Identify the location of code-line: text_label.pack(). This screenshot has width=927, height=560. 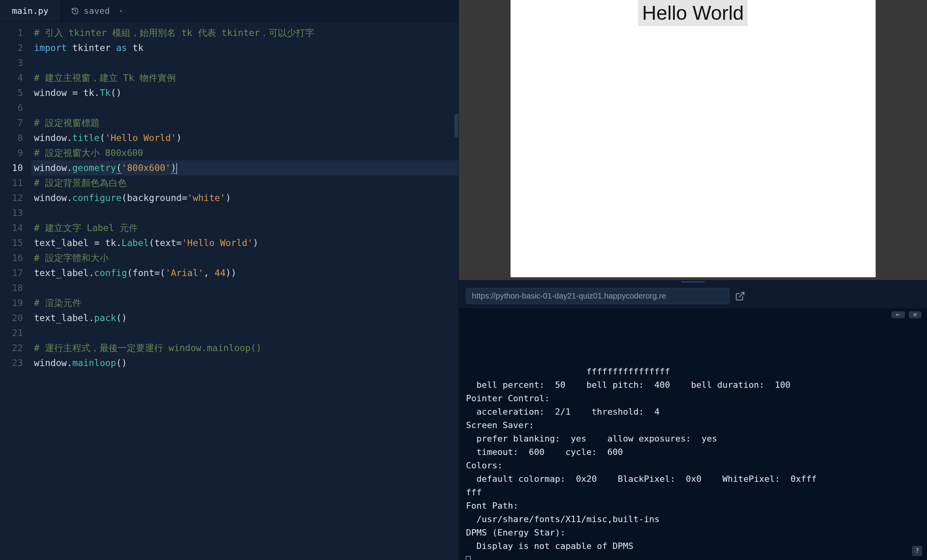
(245, 318).